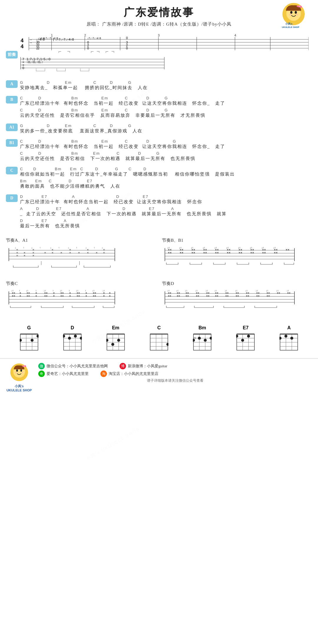 This screenshot has height=644, width=318. I want to click on svg-text: ↓7↓↑7↓↑4↑8, so click(94, 38).